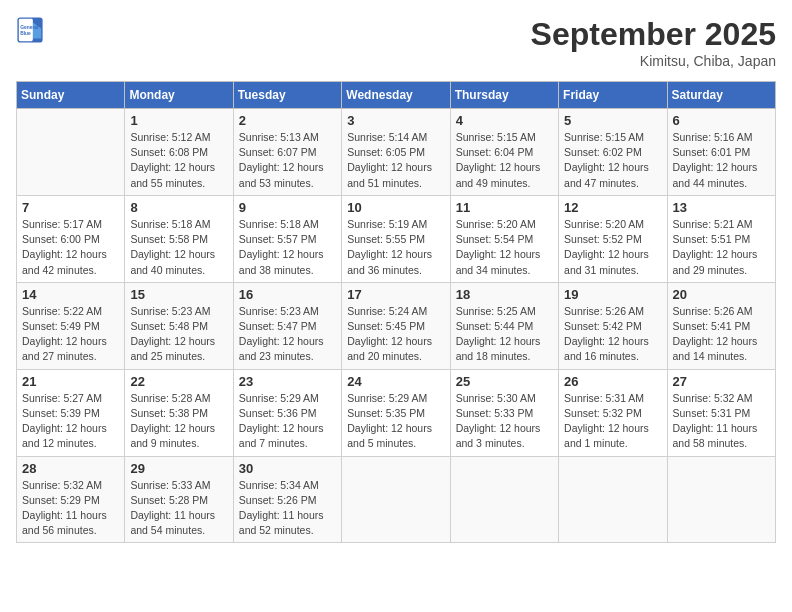 The height and width of the screenshot is (612, 792). What do you see at coordinates (396, 160) in the screenshot?
I see `day-info: Sunrise: 5:14 AM Sunset: 6:05 PM Dayligh…` at bounding box center [396, 160].